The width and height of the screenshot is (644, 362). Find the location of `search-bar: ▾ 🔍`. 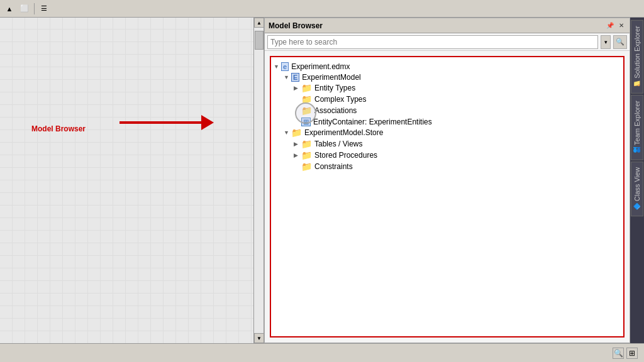

search-bar: ▾ 🔍 is located at coordinates (447, 42).